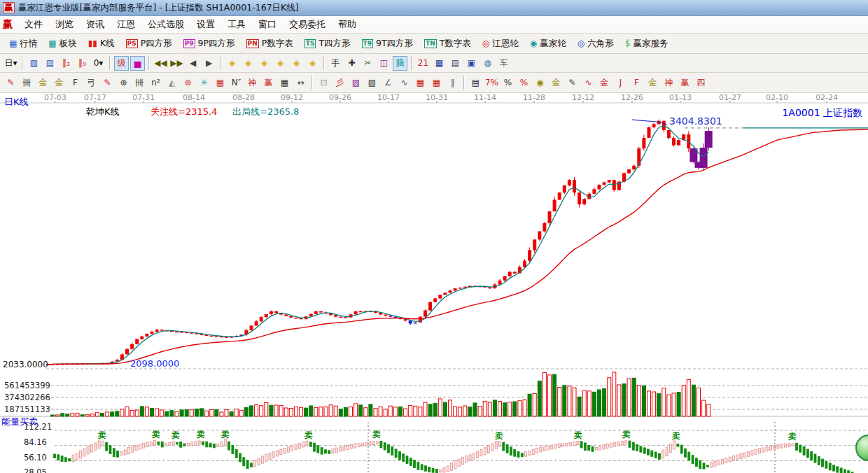 The image size is (868, 473). What do you see at coordinates (351, 63) in the screenshot?
I see `crosshair-icon: ✚` at bounding box center [351, 63].